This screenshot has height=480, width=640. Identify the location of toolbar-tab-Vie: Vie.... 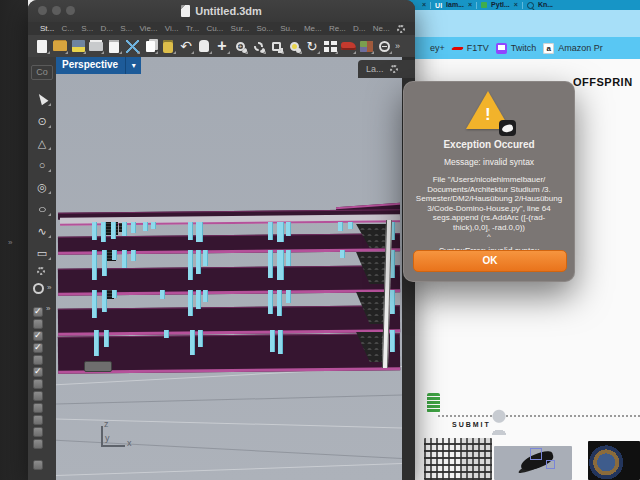
(148, 28).